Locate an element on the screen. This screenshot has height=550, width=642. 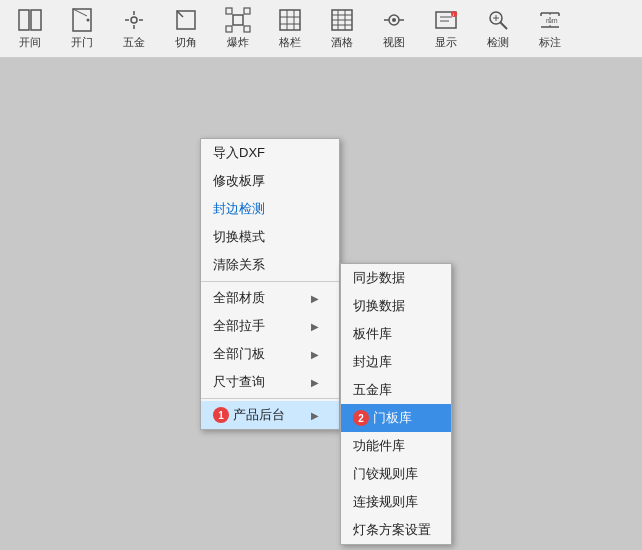
submenu-item-func-parts-lib: 功能件库 is located at coordinates (396, 446).